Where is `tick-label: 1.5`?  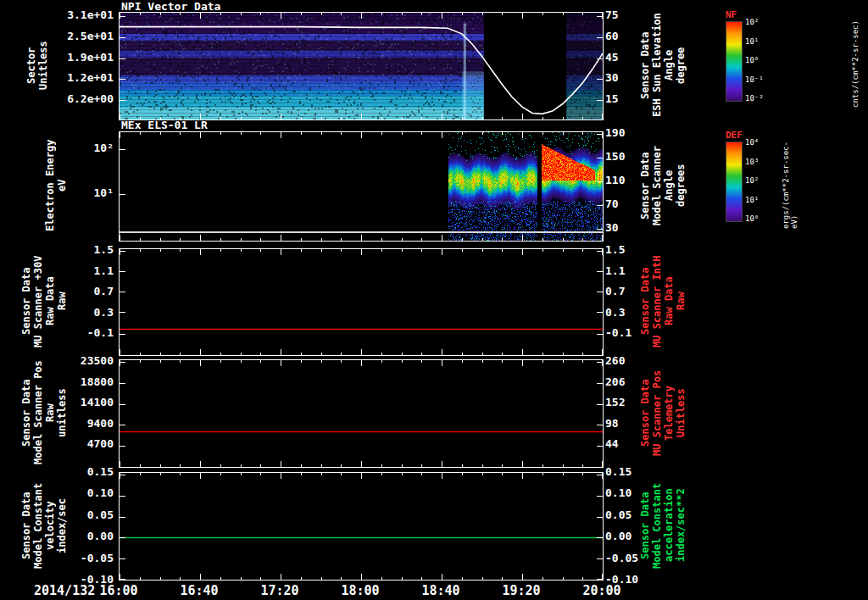 tick-label: 1.5 is located at coordinates (85, 250).